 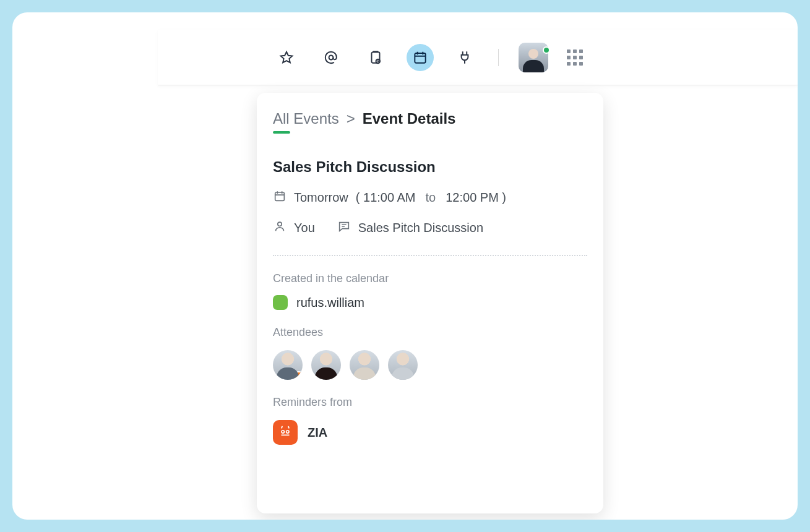 I want to click on profile-avatar, so click(x=533, y=58).